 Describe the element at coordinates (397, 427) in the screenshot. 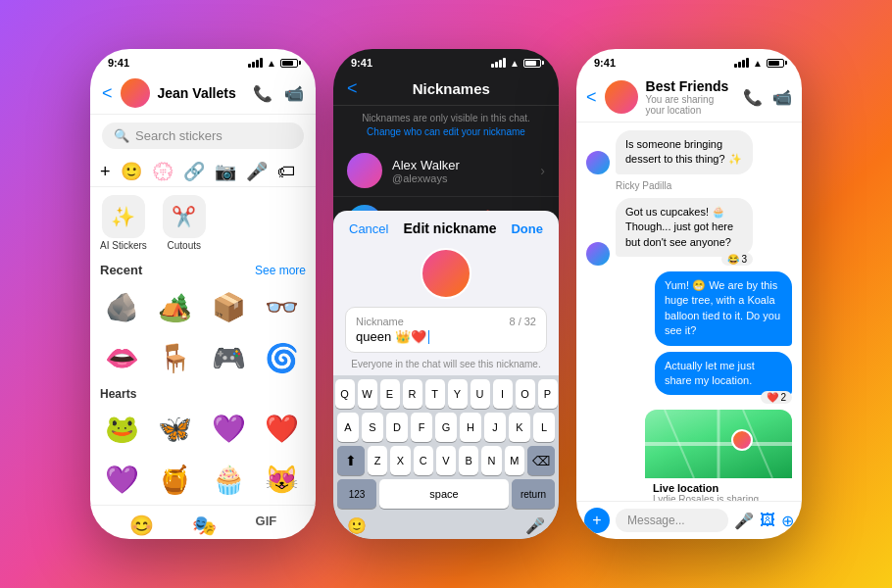

I see `key-d: D` at that location.